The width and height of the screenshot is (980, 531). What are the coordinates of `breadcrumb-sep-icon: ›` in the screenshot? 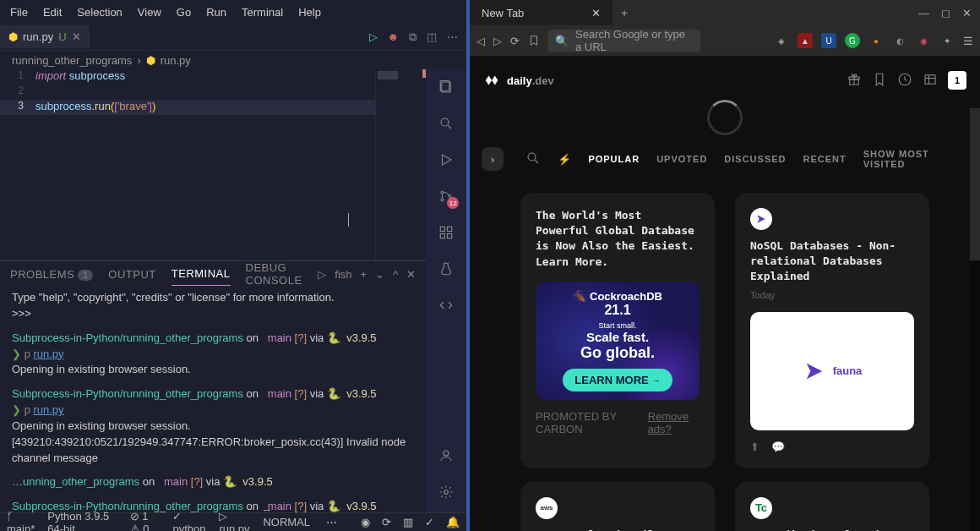 It's located at (139, 61).